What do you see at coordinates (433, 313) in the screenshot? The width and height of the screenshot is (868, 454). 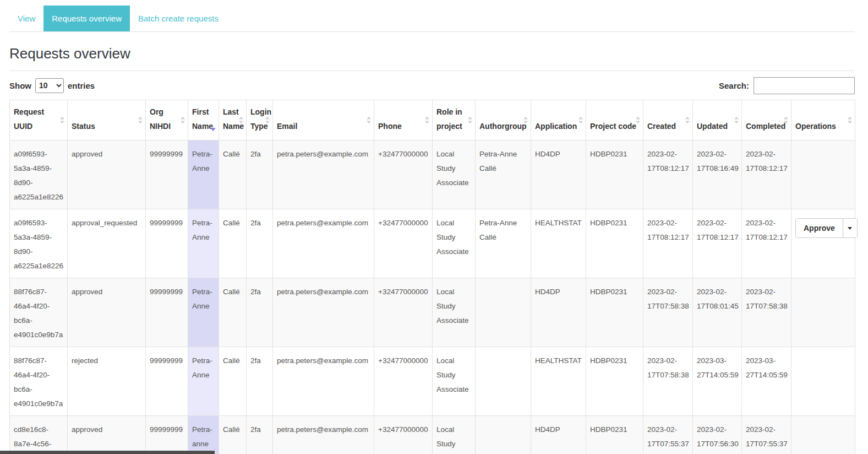 I see `table-row: 88f76c87-46a4-4f20-bc6a-e4901c0e9b7aappr…` at bounding box center [433, 313].